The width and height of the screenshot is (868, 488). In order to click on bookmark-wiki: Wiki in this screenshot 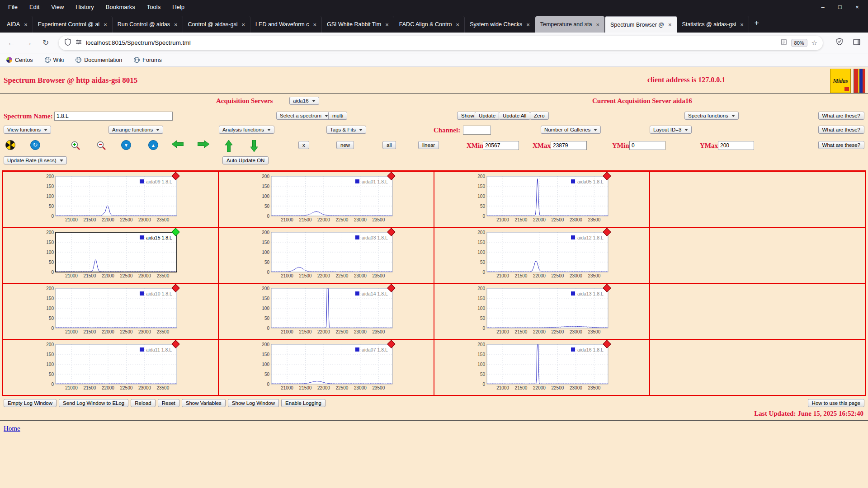, I will do `click(54, 60)`.